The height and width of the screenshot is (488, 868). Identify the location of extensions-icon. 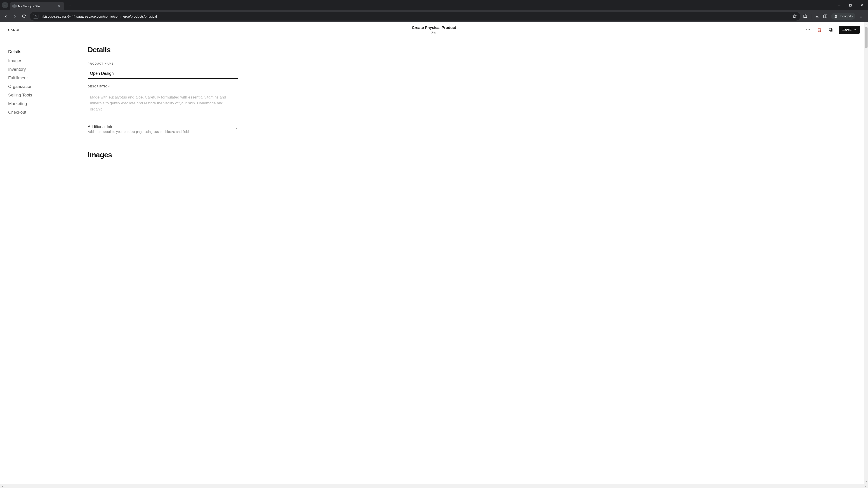
(805, 16).